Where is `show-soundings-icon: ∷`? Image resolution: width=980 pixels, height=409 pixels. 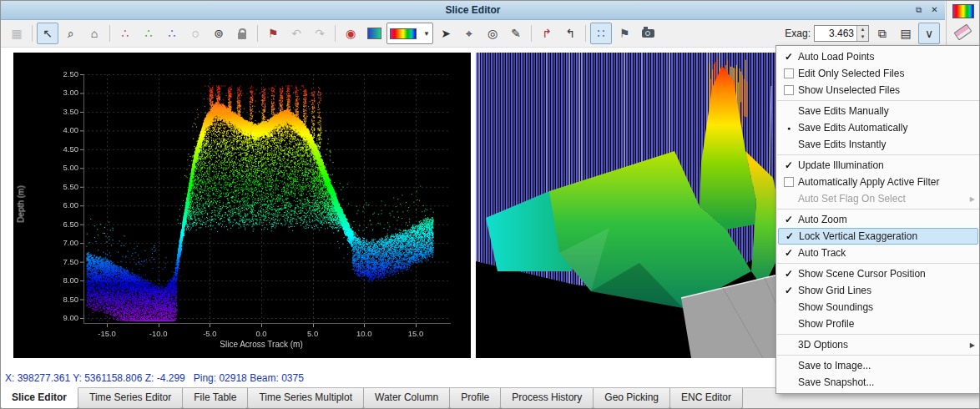 show-soundings-icon: ∷ is located at coordinates (601, 33).